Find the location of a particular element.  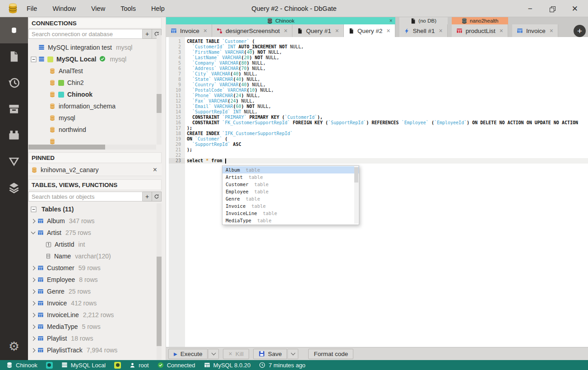

objects-search-input is located at coordinates (86, 197).